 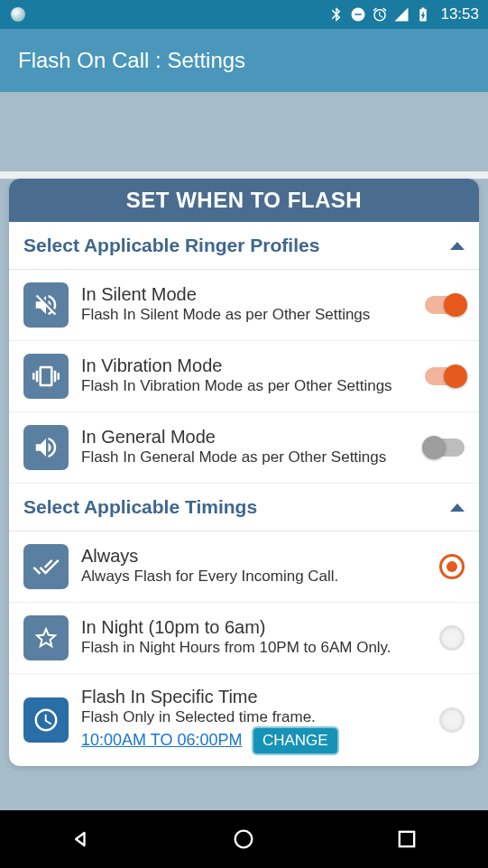 What do you see at coordinates (254, 720) in the screenshot?
I see `row-text: Flash In Specific Time Flash Only in Sel…` at bounding box center [254, 720].